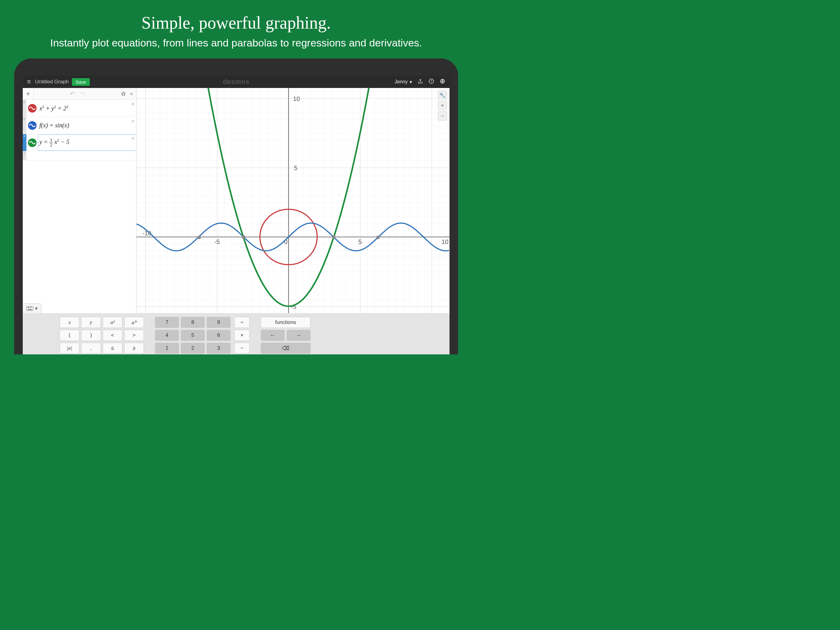 The height and width of the screenshot is (630, 840). What do you see at coordinates (236, 334) in the screenshot?
I see `math-keyboard: x y a² aᵇ ( ) < > |a| , ≤ ≥ A B C √ π 7 …` at bounding box center [236, 334].